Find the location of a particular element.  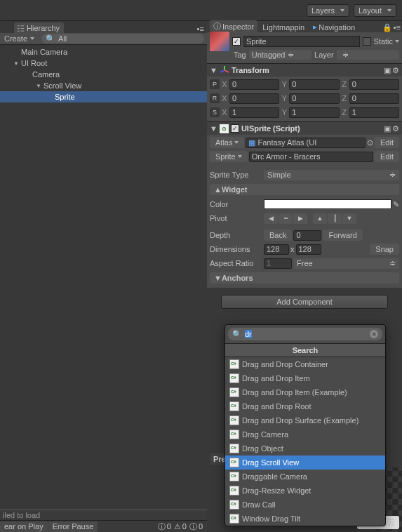

hierarchy-item-ui-root: ▼UI Root is located at coordinates (104, 63).